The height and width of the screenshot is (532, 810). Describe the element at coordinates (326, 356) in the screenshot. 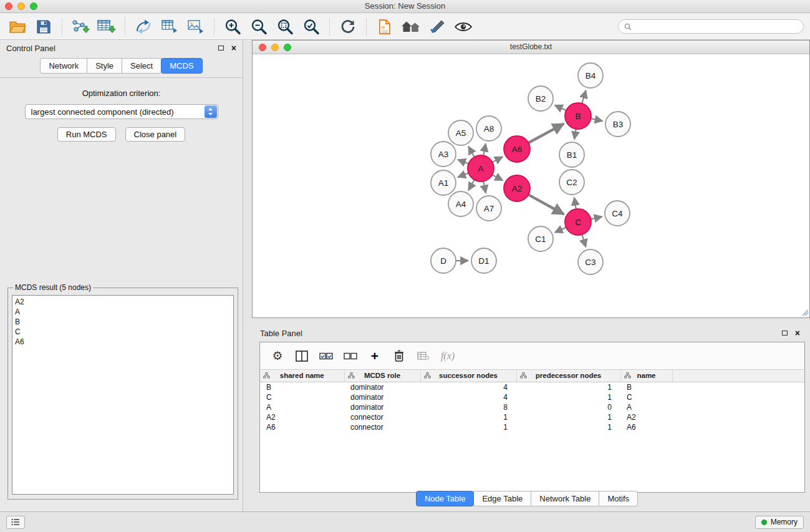

I see `select-all-button` at that location.